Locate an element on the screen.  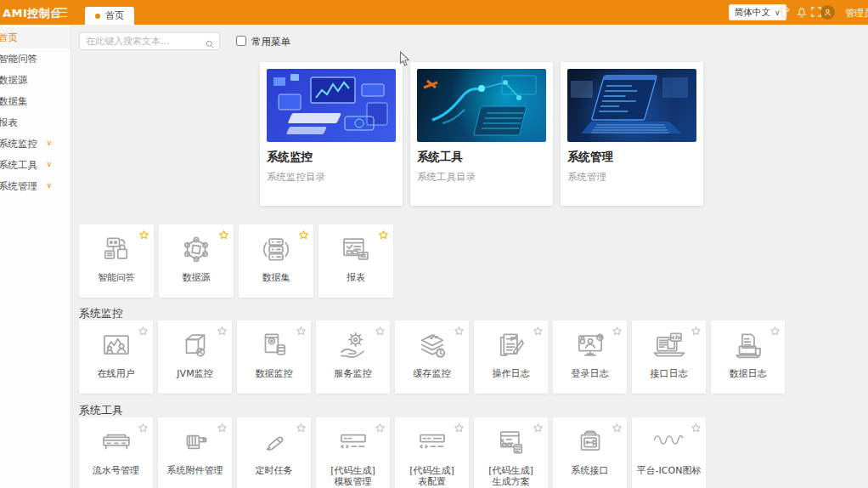
sidebar-item-report: 报表 is located at coordinates (36, 122).